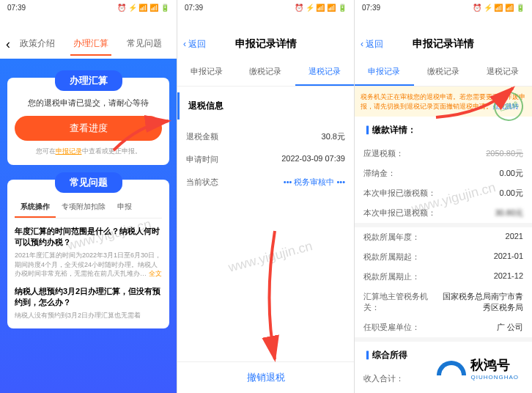 This screenshot has height=393, width=532. Describe the element at coordinates (88, 103) in the screenshot. I see `submit-message: 您的退税申请已提交，请耐心等待` at that location.